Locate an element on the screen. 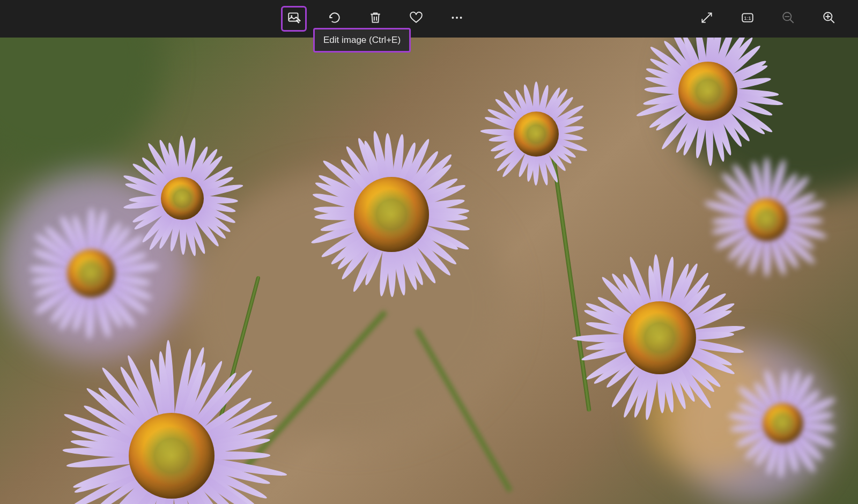  fullscreen-button is located at coordinates (707, 19).